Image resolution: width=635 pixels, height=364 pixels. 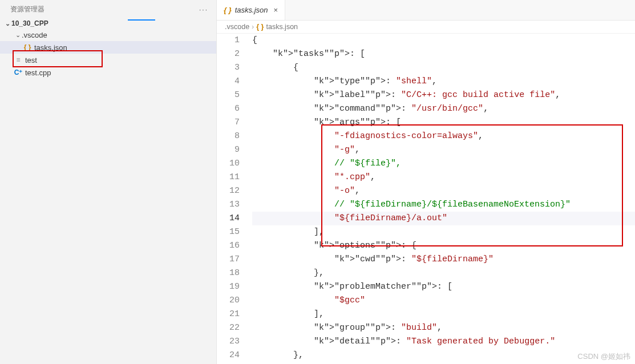 I want to click on code-line: "-g",, so click(x=444, y=150).